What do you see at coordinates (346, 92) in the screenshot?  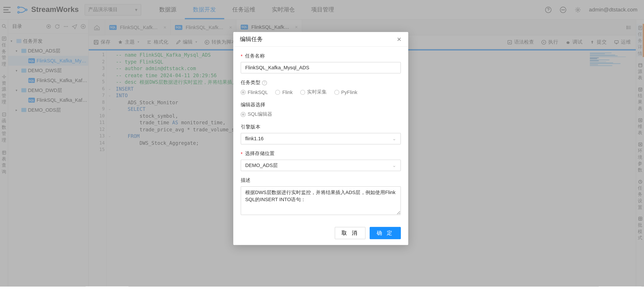 I see `task-type-radio: PyFlink` at bounding box center [346, 92].